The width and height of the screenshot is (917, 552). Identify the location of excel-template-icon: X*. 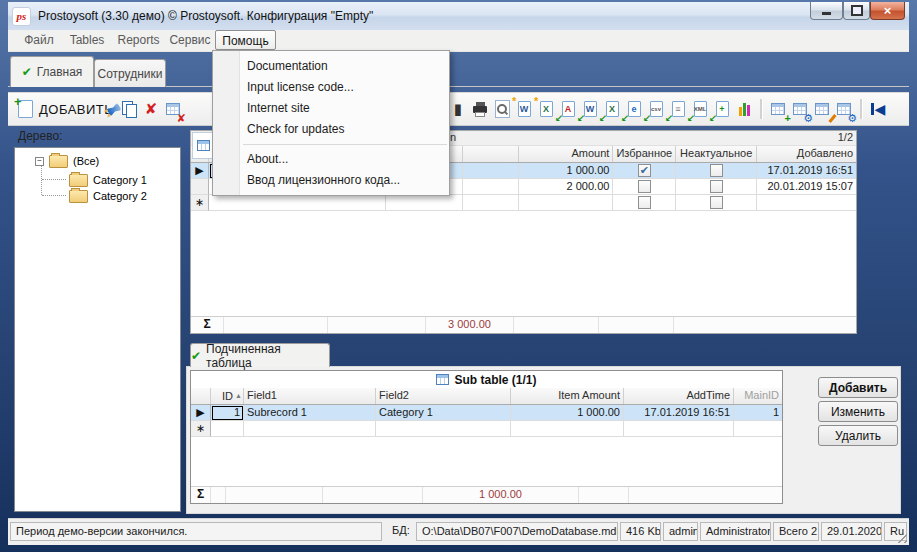
(546, 109).